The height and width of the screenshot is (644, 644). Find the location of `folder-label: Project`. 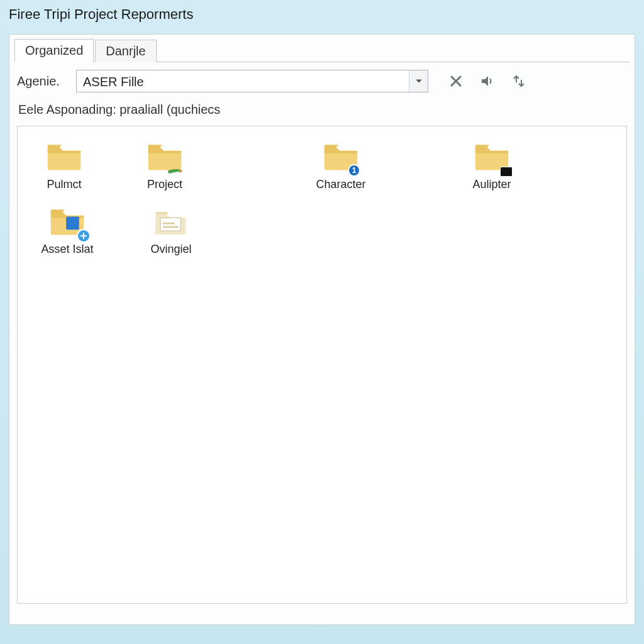

folder-label: Project is located at coordinates (165, 185).